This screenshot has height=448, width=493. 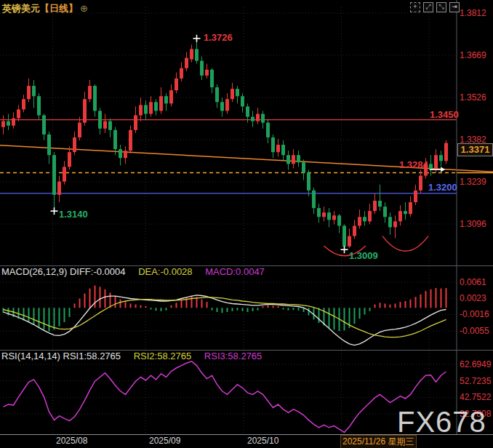 What do you see at coordinates (428, 7) in the screenshot?
I see `zoom-y-fit-icon: ⤢` at bounding box center [428, 7].